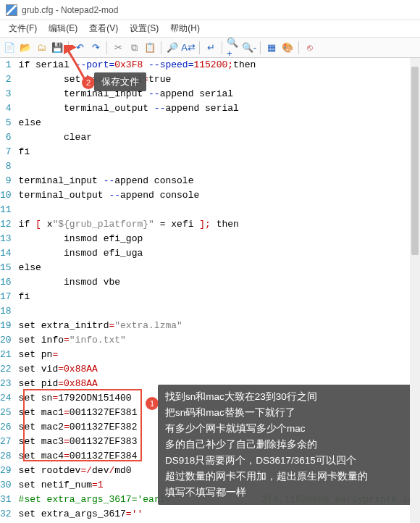 The height and width of the screenshot is (523, 420). Describe the element at coordinates (150, 48) in the screenshot. I see `paste-icon: 📋` at that location.